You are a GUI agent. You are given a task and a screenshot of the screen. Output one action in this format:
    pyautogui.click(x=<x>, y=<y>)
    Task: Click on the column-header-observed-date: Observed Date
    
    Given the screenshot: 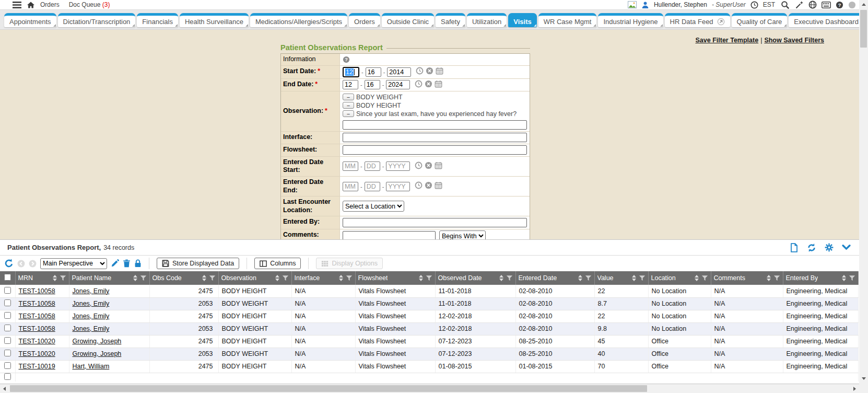 What is the action you would take?
    pyautogui.click(x=475, y=278)
    